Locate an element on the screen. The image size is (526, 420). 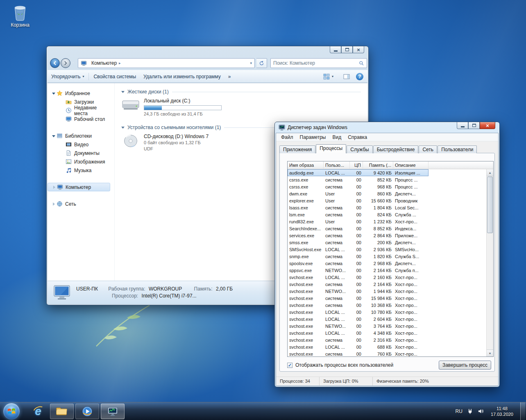
explorer-taskbar-button is located at coordinates (62, 411).